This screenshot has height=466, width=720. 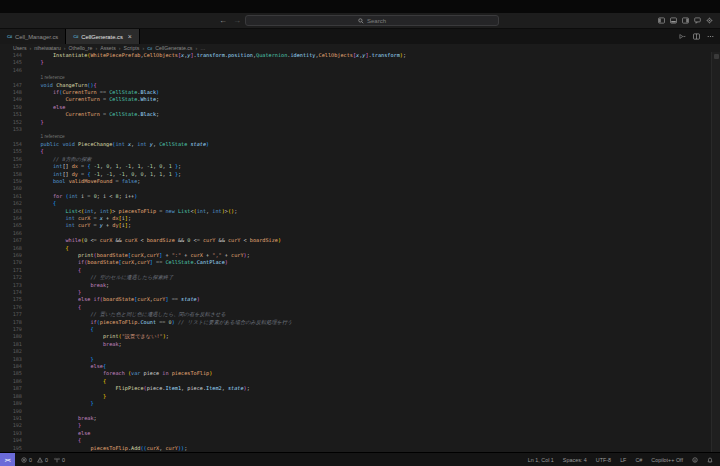 I want to click on code-line: 168 {, so click(x=356, y=248).